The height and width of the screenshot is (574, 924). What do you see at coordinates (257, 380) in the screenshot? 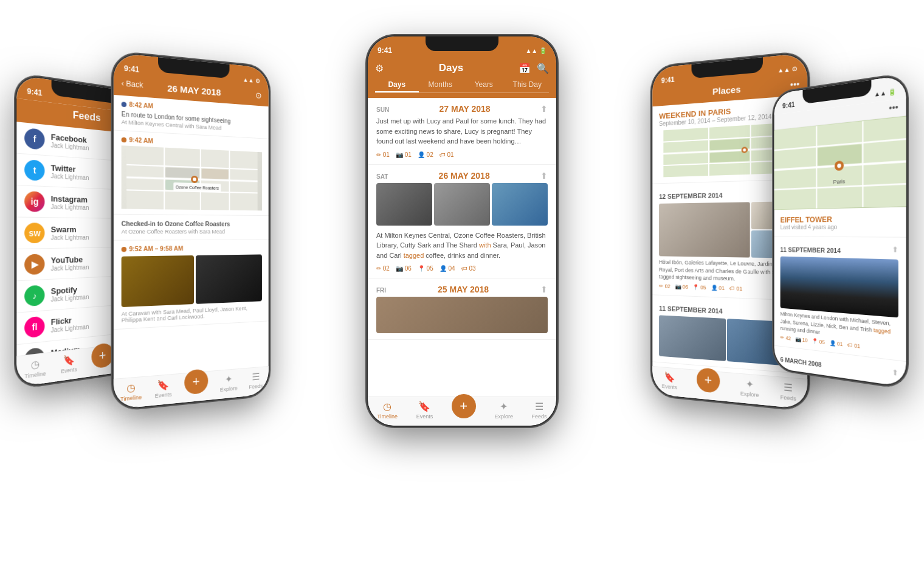
I see `nav2-feeds: ☰ Feeds` at bounding box center [257, 380].